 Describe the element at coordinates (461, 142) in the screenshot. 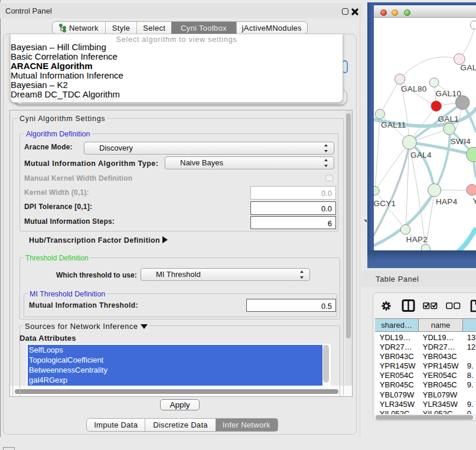

I see `svg-text: SWI4` at that location.